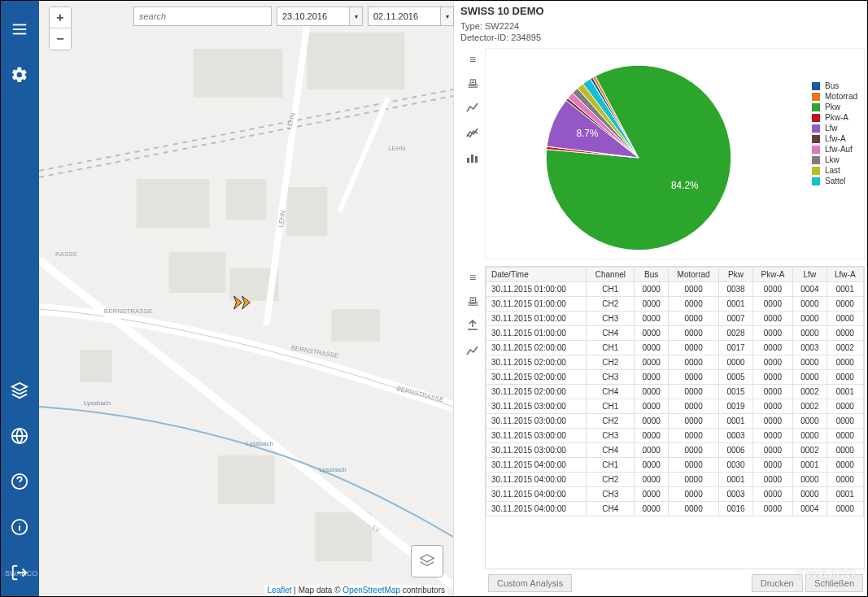  What do you see at coordinates (810, 275) in the screenshot?
I see `column-header: Lfw` at bounding box center [810, 275].